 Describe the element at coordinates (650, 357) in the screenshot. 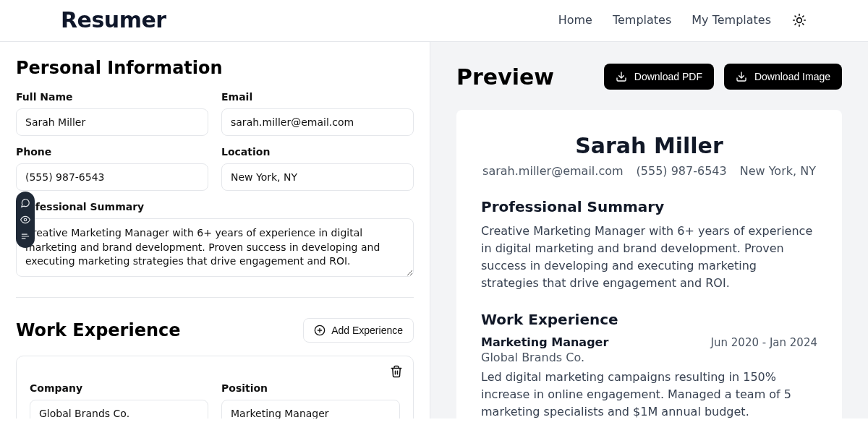

I see `resume-job-company: Global Brands Co.` at that location.